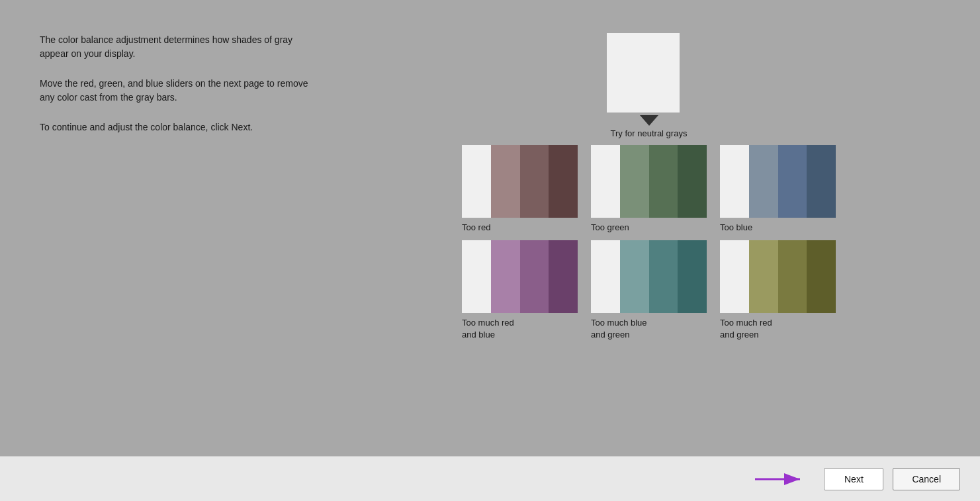 The width and height of the screenshot is (980, 501). Describe the element at coordinates (649, 134) in the screenshot. I see `neutral-grays-label: Try for neutral grays` at that location.